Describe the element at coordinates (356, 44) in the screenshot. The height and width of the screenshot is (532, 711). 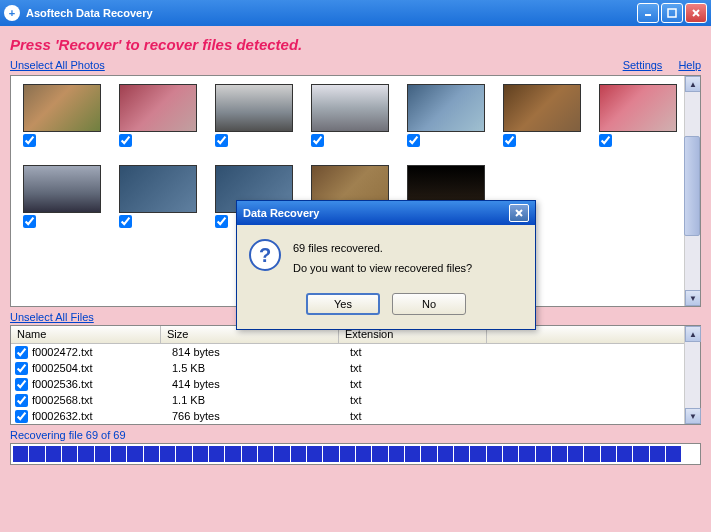
I see `instruction-text: Press 'Recover' to recover files detecte…` at that location.